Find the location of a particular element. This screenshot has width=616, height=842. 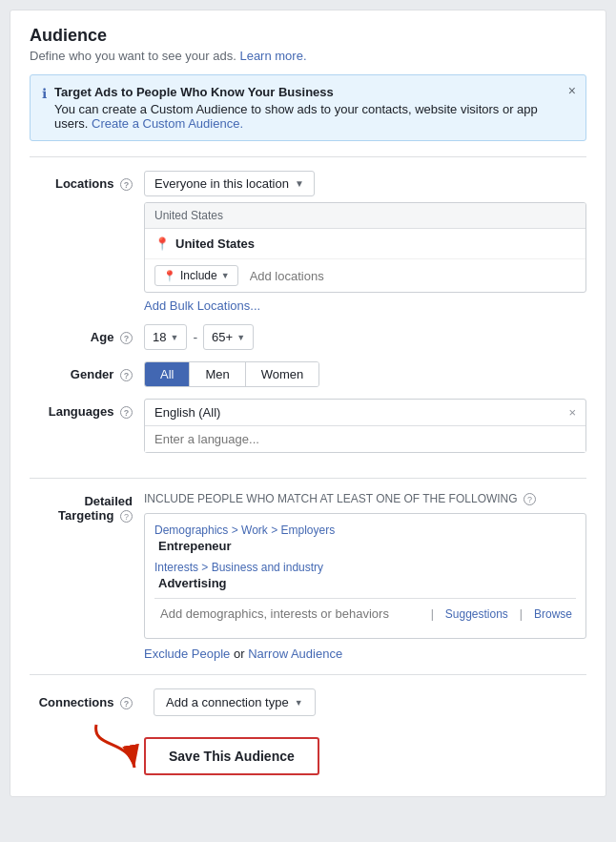

include-pin-icon: 📍 is located at coordinates (170, 277).